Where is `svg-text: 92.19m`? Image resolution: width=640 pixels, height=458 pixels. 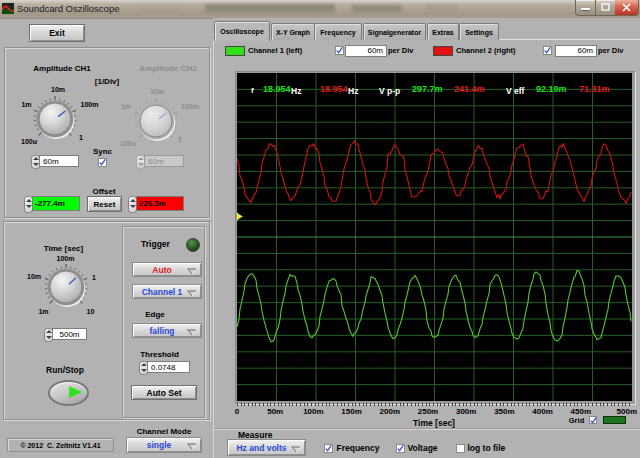
svg-text: 92.19m is located at coordinates (552, 89).